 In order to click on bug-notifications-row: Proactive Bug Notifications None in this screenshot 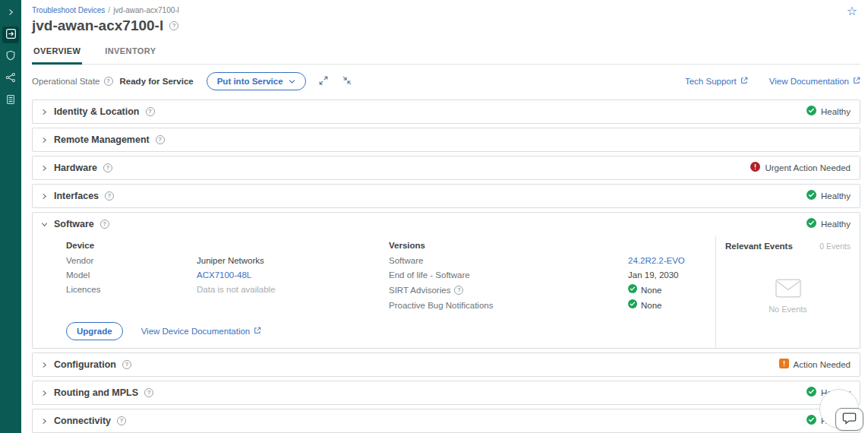, I will do `click(544, 305)`.